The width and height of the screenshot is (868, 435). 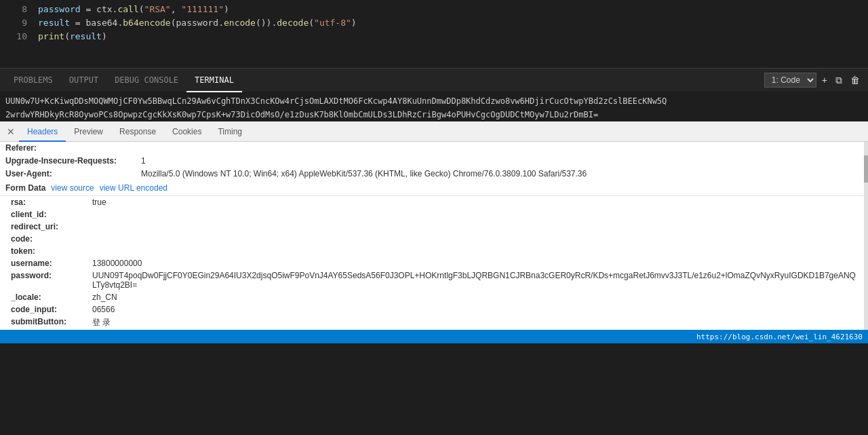 I want to click on panel-tab-terminal: TERMINAL, so click(x=214, y=80).